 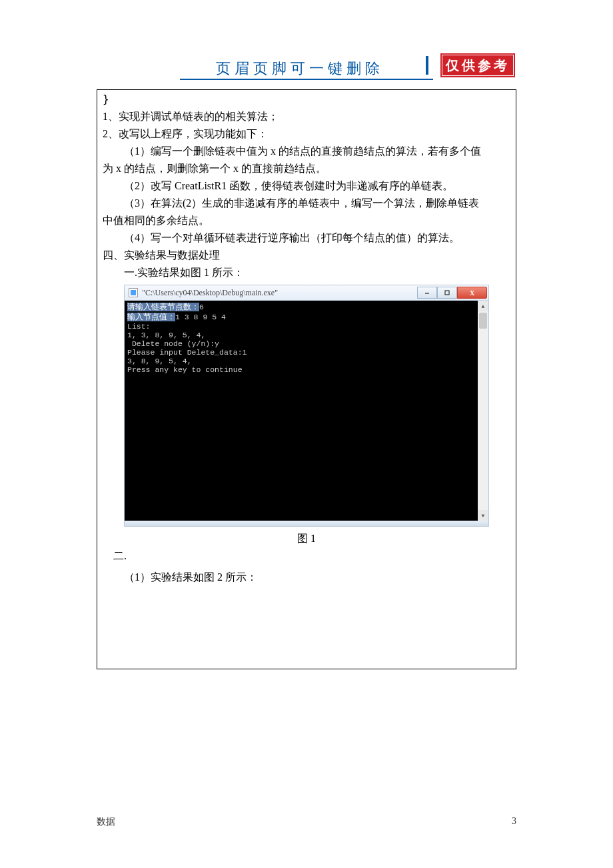 I want to click on text-line: （4）写一个对单循环链表进行逆序输出（打印每个结点的值）的算法。, so click(x=306, y=238).